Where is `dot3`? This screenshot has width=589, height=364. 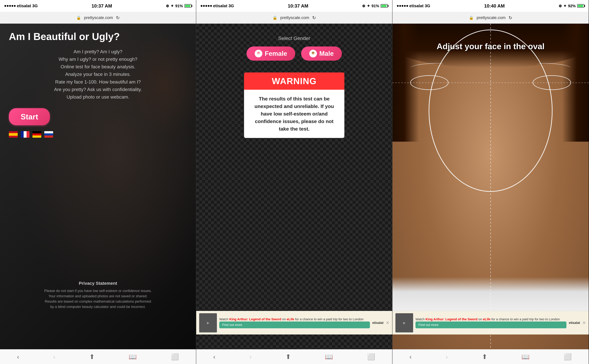 dot3 is located at coordinates (10, 6).